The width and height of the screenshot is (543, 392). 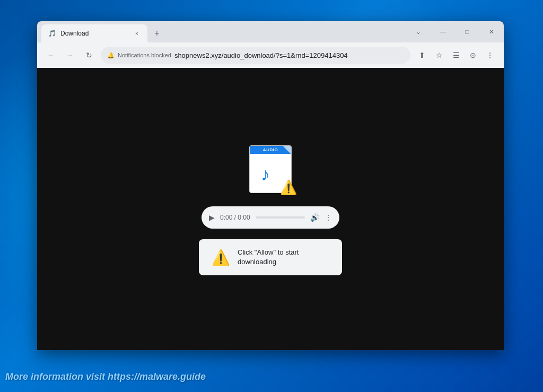 I want to click on window-minimize-button: —, so click(x=443, y=32).